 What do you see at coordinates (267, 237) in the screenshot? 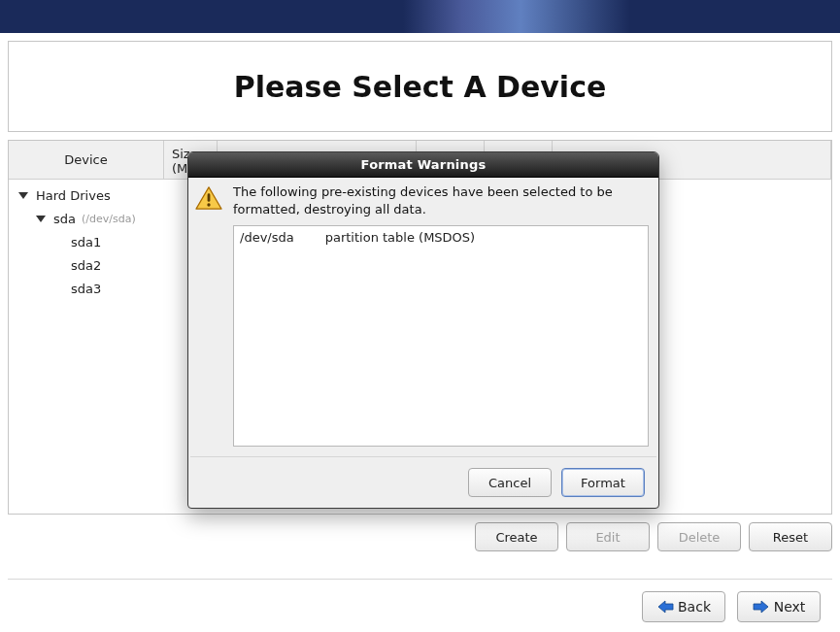
I see `device-path: /dev/sda` at bounding box center [267, 237].